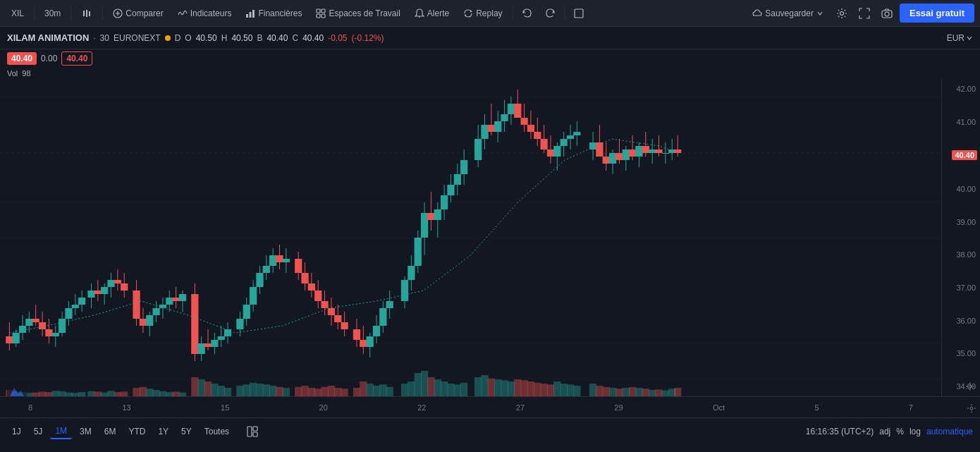 The image size is (980, 452). I want to click on main-toolbar: XIL 30m Comparer Indicateurs Financières…, so click(490, 13).